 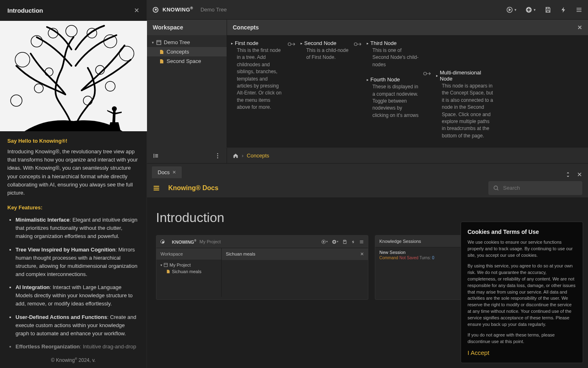 What do you see at coordinates (156, 188) in the screenshot?
I see `hamburger-icon` at bounding box center [156, 188].